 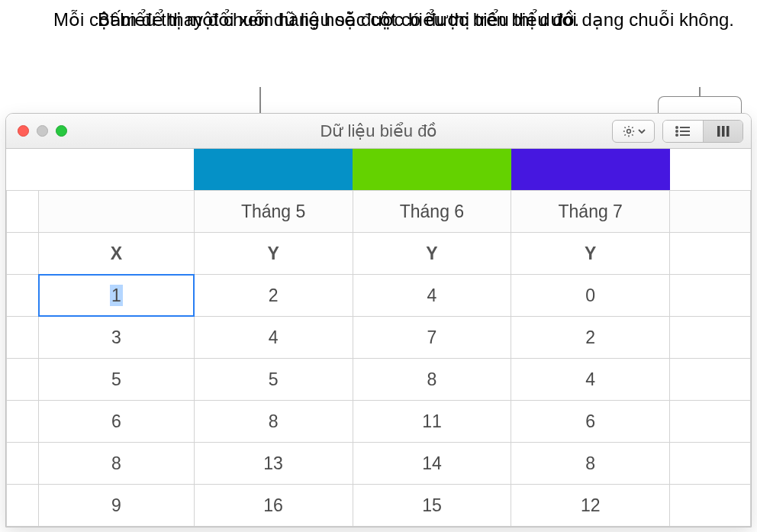 I want to click on axis-label-y3: Y, so click(x=591, y=253).